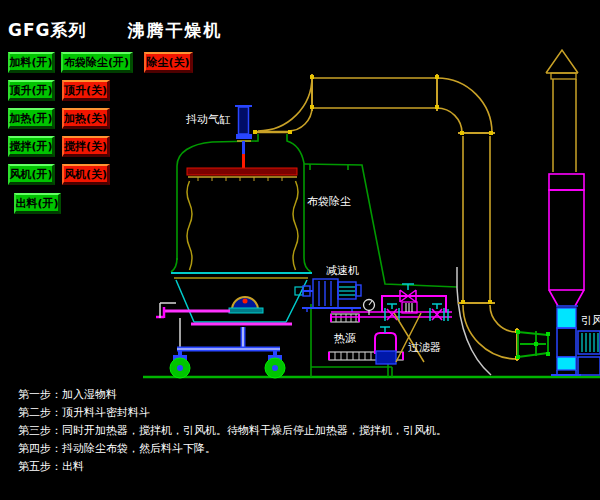 This screenshot has width=600, height=500. Describe the element at coordinates (332, 296) in the screenshot. I see `reducer-unit` at that location.